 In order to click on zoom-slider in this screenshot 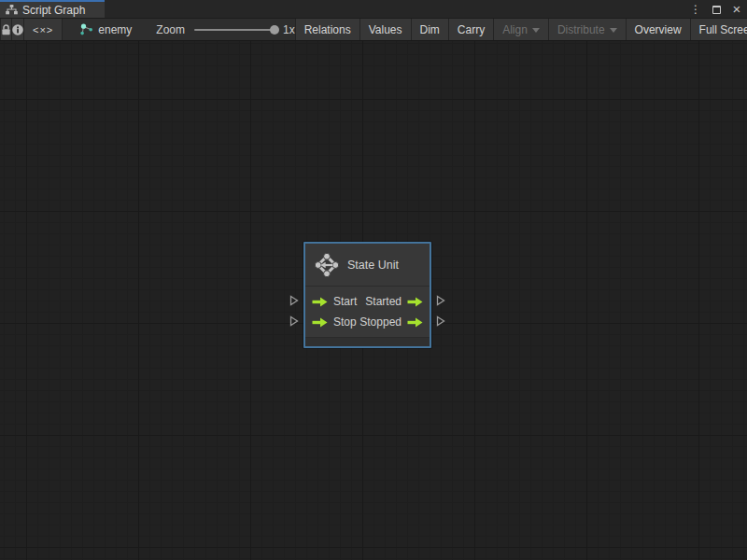, I will do `click(234, 30)`.